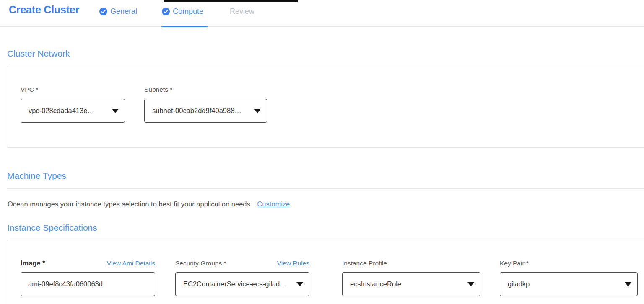  I want to click on instance-specifications-heading: Instance Specifications, so click(52, 228).